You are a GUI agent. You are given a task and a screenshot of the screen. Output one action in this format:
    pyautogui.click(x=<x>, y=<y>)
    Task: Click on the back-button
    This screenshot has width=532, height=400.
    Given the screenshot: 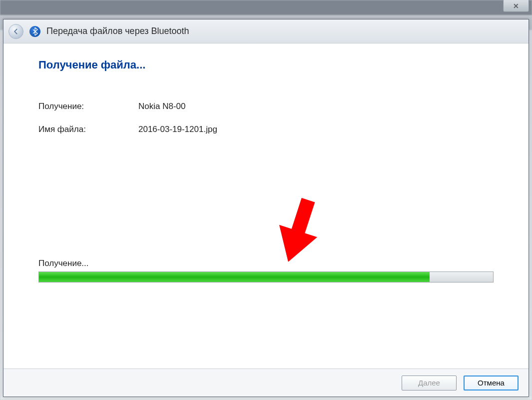 What is the action you would take?
    pyautogui.click(x=16, y=32)
    